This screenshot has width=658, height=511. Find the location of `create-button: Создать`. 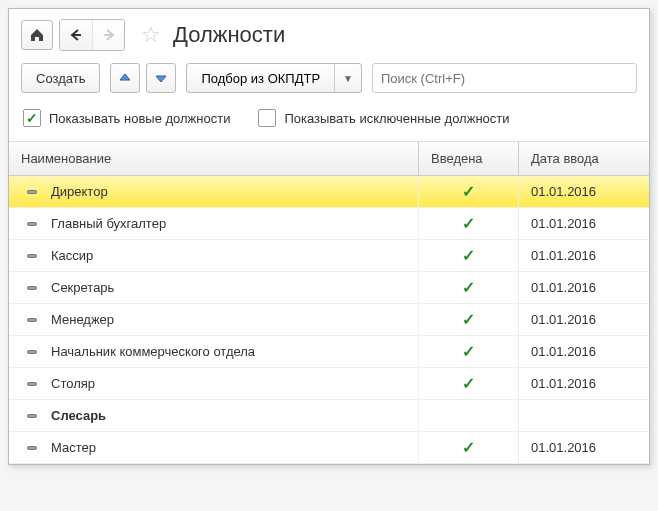

create-button: Создать is located at coordinates (60, 78).